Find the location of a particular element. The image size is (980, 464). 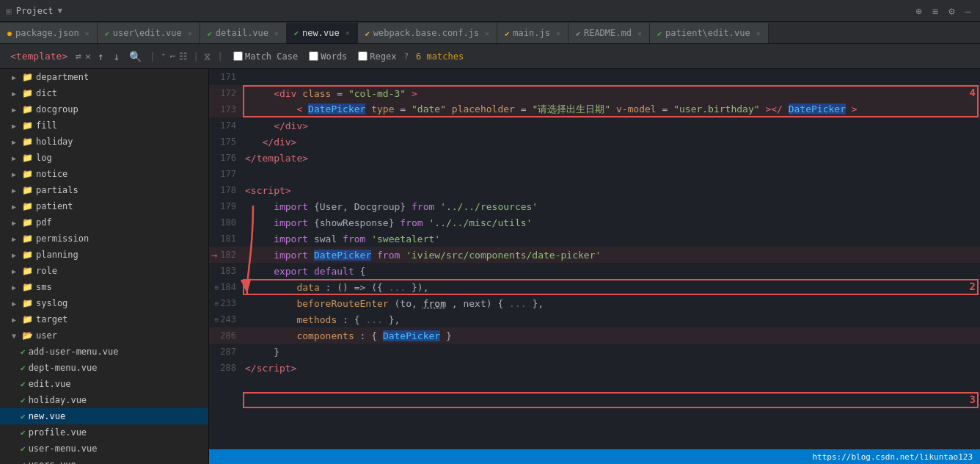

sidebar-item-partials: ▶ 📁 partials is located at coordinates (104, 190).